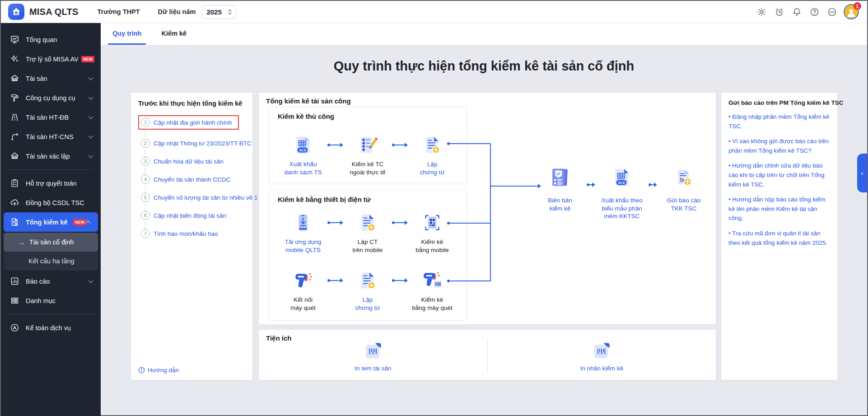  Describe the element at coordinates (191, 236) in the screenshot. I see `before-inventory-panel: Trước khi thực hiện tổng kiểm kê 1 Cập n…` at that location.